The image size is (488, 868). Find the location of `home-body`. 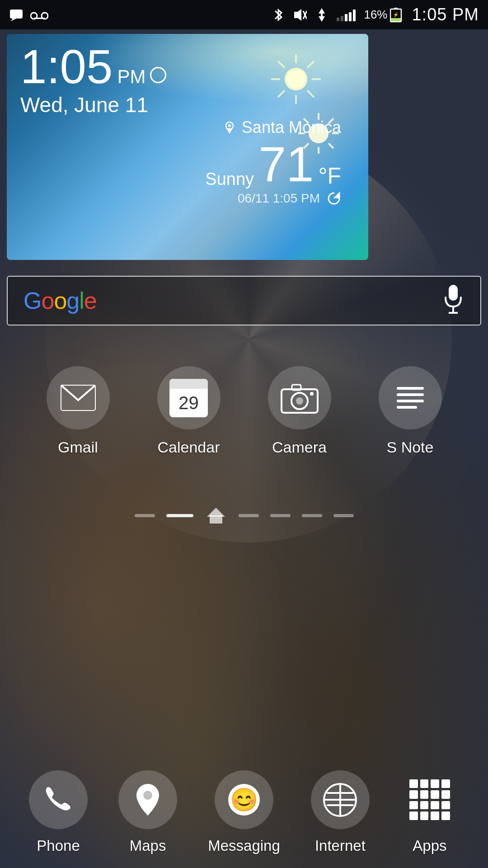

home-body is located at coordinates (216, 519).